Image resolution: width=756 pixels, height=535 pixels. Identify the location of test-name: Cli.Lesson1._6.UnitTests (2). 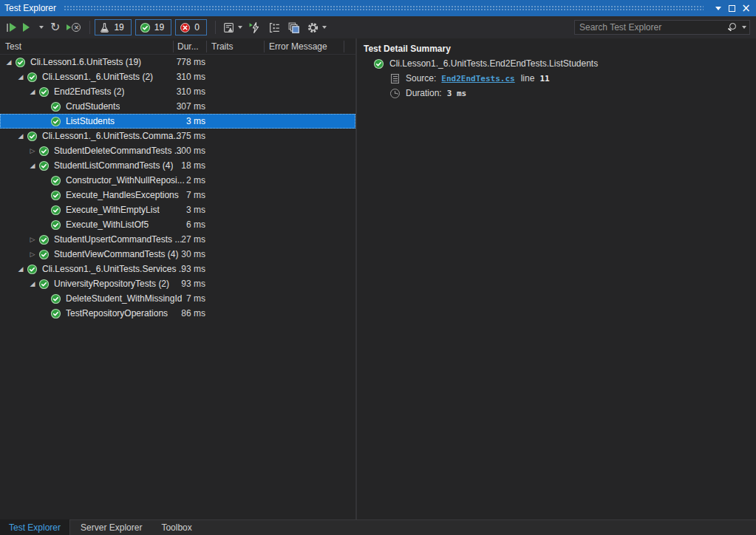
(98, 77).